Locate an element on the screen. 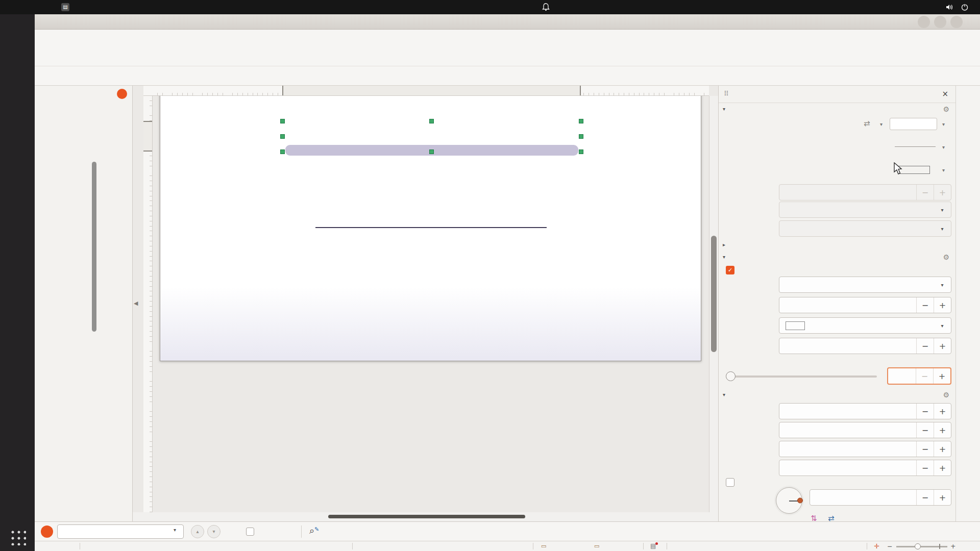 The height and width of the screenshot is (551, 980). shadow-color-swatch is located at coordinates (795, 325).